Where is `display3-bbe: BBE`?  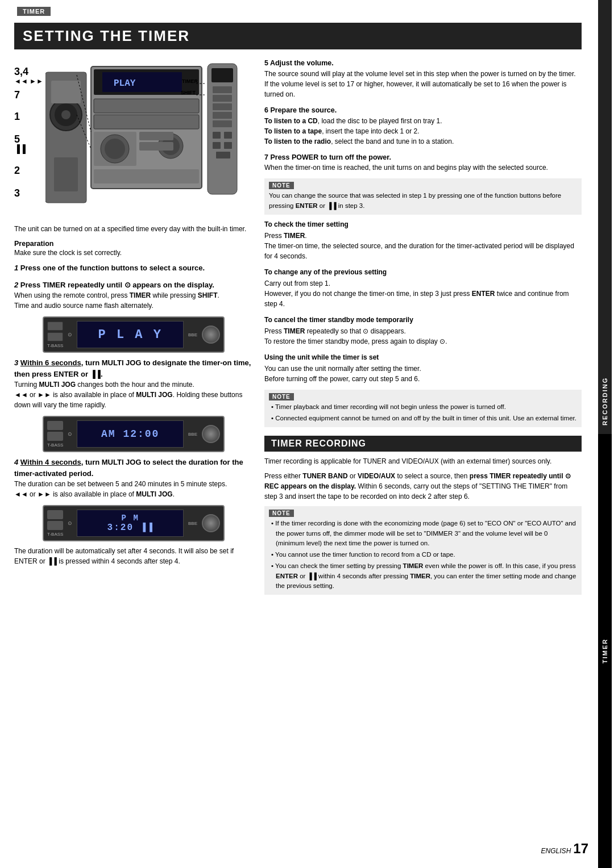 display3-bbe: BBE is located at coordinates (193, 524).